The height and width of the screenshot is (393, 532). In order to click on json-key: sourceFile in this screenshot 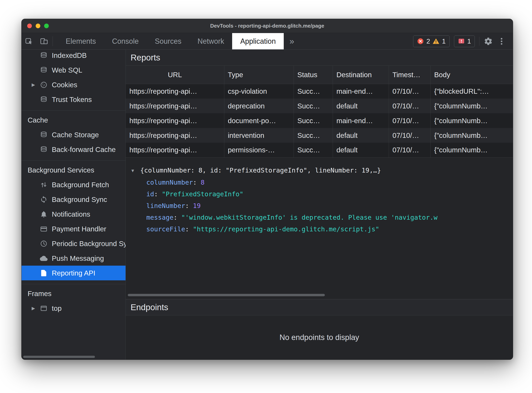, I will do `click(166, 229)`.